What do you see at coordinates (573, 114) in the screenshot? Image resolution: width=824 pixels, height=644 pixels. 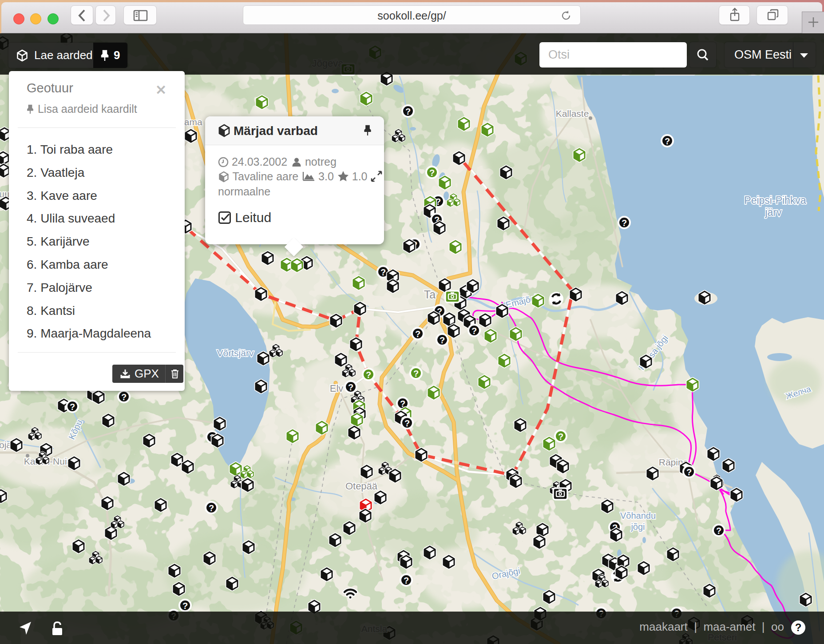 I see `svg-text: Kallaste` at bounding box center [573, 114].